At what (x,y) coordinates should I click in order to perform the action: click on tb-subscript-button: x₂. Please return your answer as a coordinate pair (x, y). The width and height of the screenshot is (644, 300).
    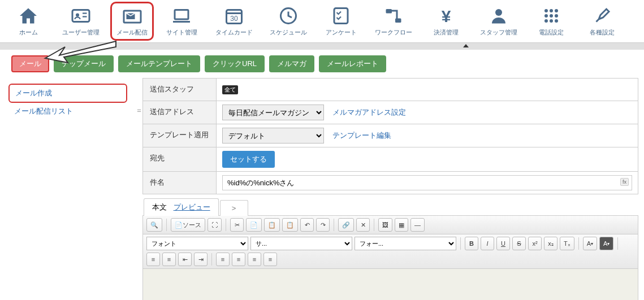
    Looking at the image, I should click on (551, 244).